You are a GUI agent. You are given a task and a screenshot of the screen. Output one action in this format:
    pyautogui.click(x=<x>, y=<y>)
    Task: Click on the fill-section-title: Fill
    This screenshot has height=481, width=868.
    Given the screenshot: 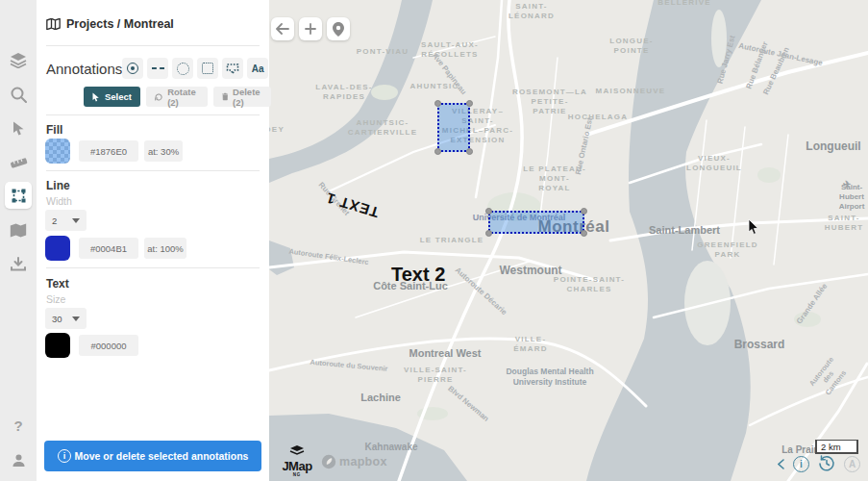 What is the action you would take?
    pyautogui.click(x=54, y=130)
    